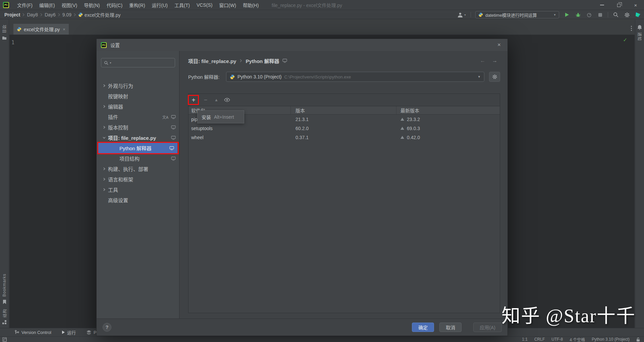 The height and width of the screenshot is (342, 644). I want to click on menu-run: 运行(U), so click(160, 5).